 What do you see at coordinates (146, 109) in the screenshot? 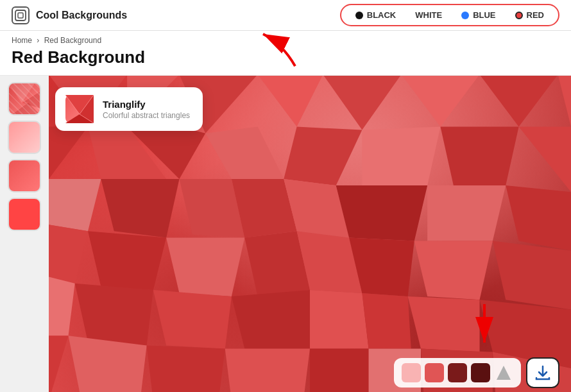
I see `tooltip-text: Trianglify Colorful abstract triangles` at bounding box center [146, 109].